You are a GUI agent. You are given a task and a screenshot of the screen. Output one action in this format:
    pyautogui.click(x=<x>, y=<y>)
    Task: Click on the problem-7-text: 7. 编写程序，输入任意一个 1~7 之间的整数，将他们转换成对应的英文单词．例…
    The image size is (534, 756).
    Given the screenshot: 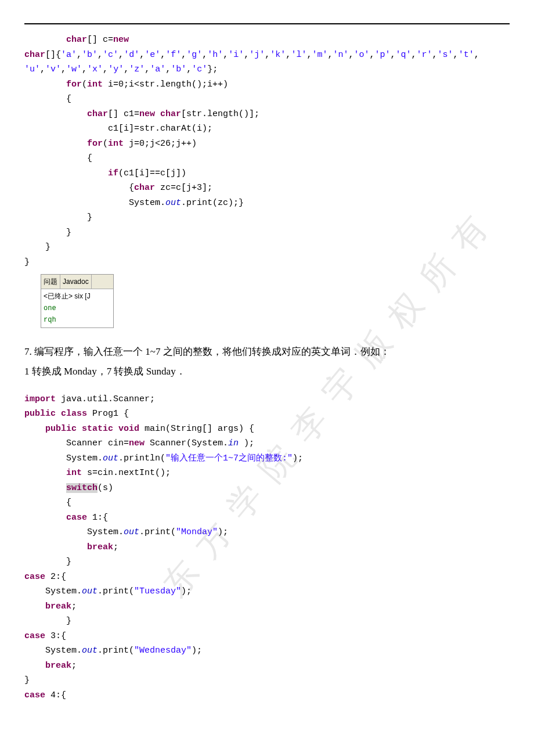 What is the action you would take?
    pyautogui.click(x=267, y=362)
    